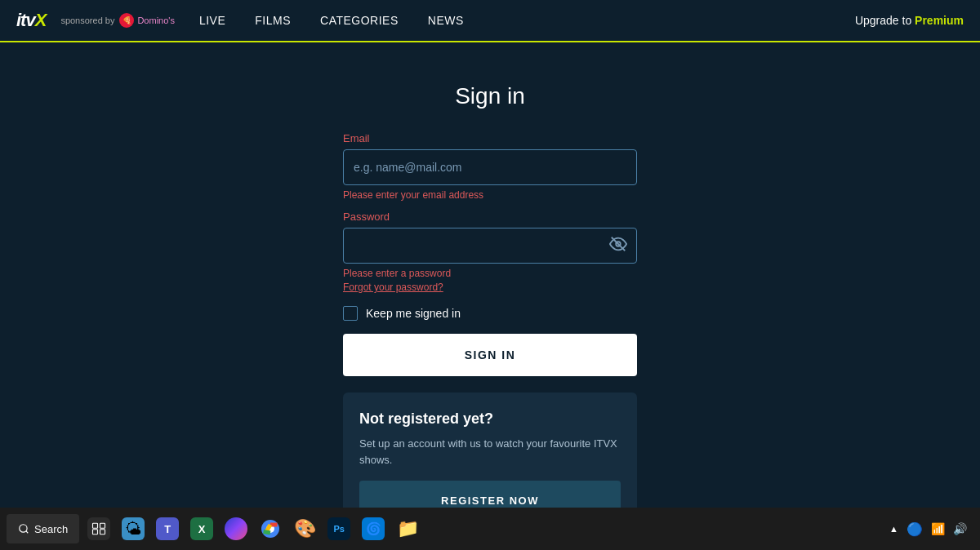 This screenshot has height=550, width=980. What do you see at coordinates (42, 529) in the screenshot?
I see `search-button: Search` at bounding box center [42, 529].